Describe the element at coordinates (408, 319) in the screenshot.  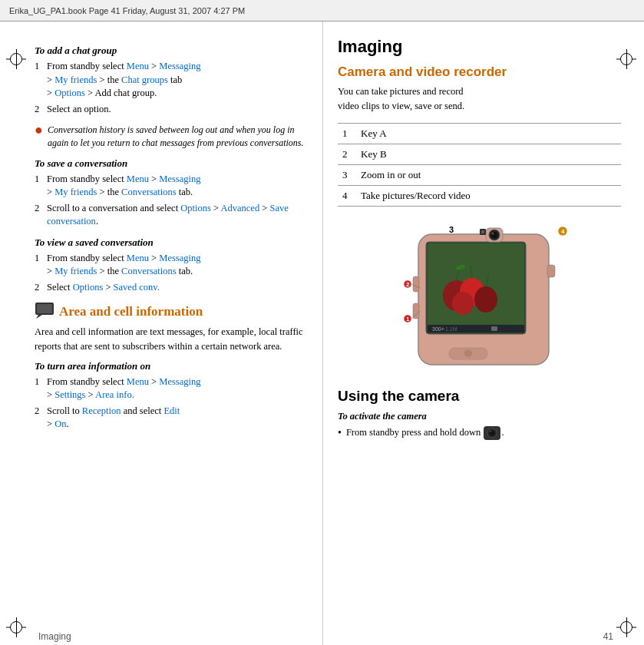
I see `svg-text: 1` at that location.